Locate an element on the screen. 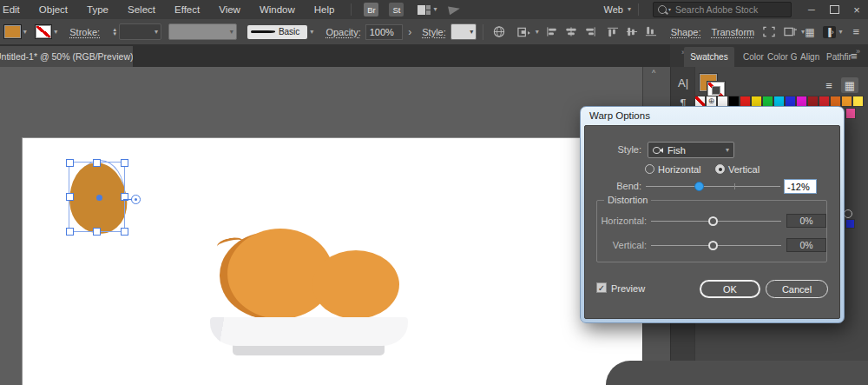  document-setup-icon is located at coordinates (499, 31).